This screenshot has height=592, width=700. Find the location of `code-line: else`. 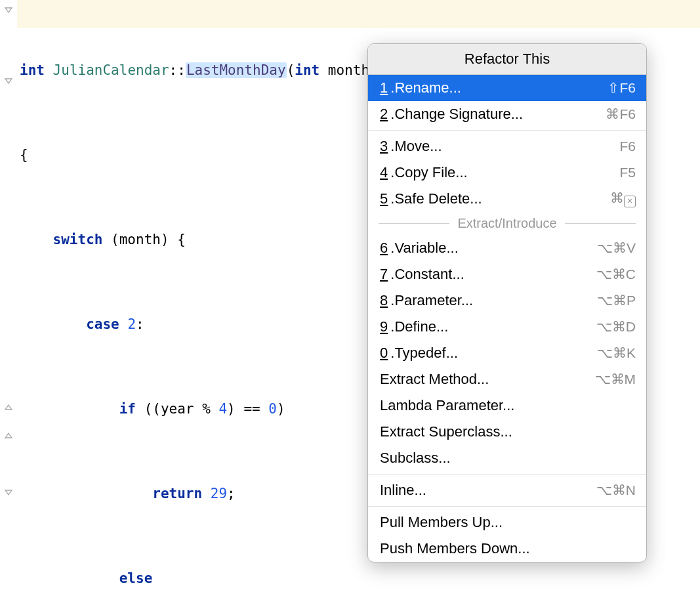

code-line: else is located at coordinates (298, 578).